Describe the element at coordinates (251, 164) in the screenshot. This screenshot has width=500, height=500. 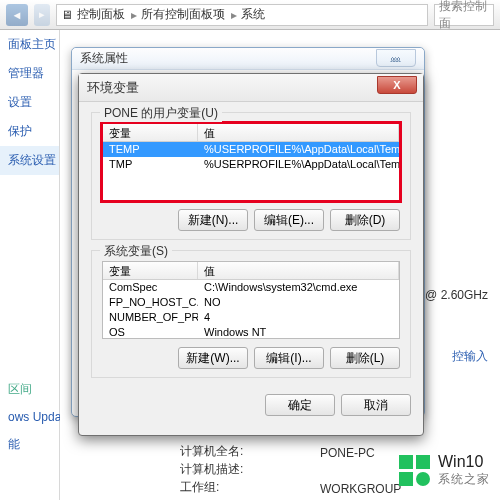
I see `table-row: TMP %USERPROFILE%\AppData\Local\Temp` at that location.